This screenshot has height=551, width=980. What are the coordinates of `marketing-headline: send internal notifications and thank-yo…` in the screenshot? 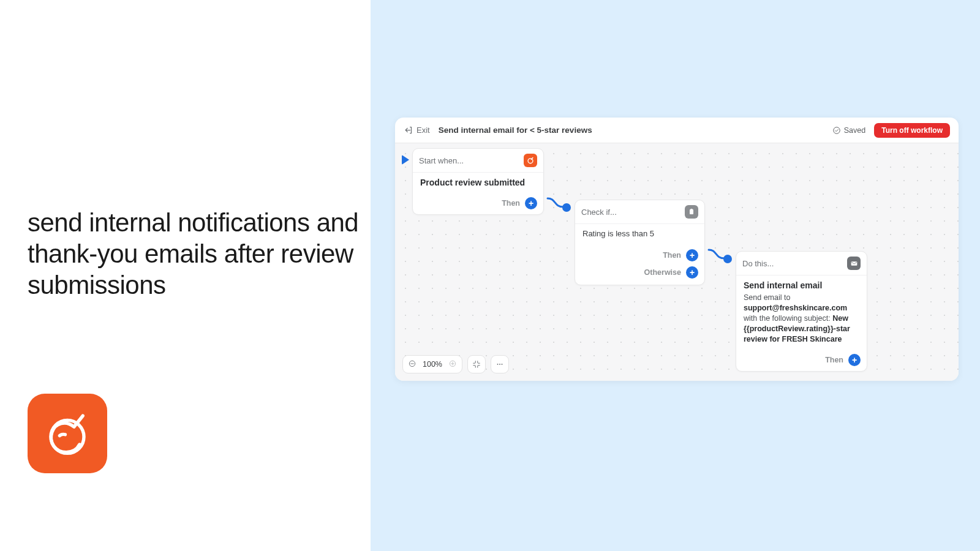 It's located at (199, 254).